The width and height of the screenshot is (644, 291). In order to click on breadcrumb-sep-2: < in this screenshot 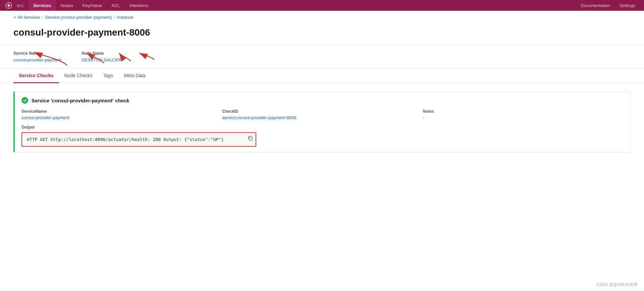, I will do `click(114, 17)`.